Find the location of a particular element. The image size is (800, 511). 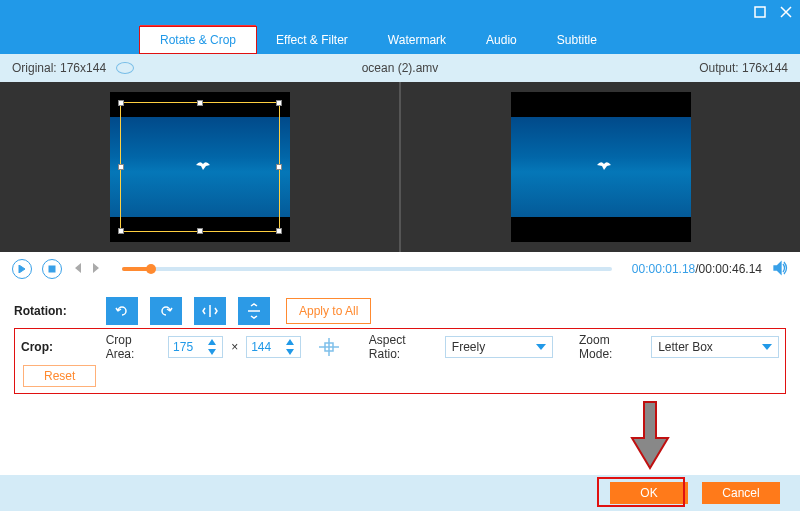

tab-rotate-crop: Rotate & Crop is located at coordinates (198, 39).